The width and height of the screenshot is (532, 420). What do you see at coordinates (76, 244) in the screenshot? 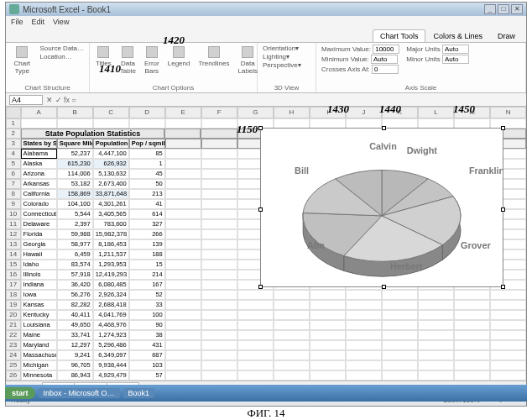
I see `cell: 58,977` at bounding box center [76, 244].